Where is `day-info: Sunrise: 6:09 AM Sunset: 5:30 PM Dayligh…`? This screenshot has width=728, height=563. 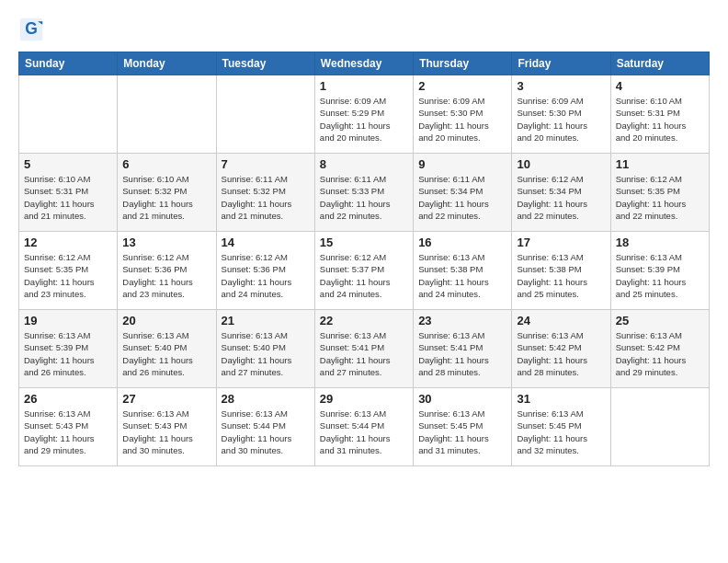
day-info: Sunrise: 6:09 AM Sunset: 5:30 PM Dayligh… is located at coordinates (462, 120).